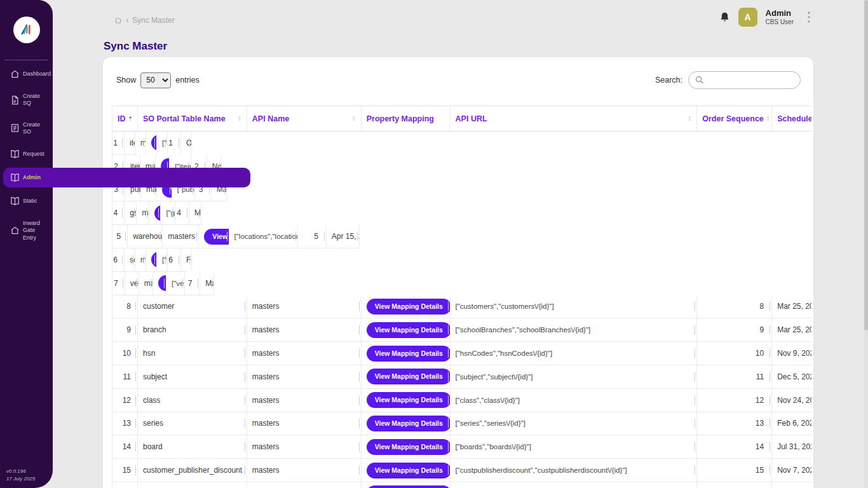  Describe the element at coordinates (792, 118) in the screenshot. I see `column-header-scheduled: Scheduled ▲▼` at that location.